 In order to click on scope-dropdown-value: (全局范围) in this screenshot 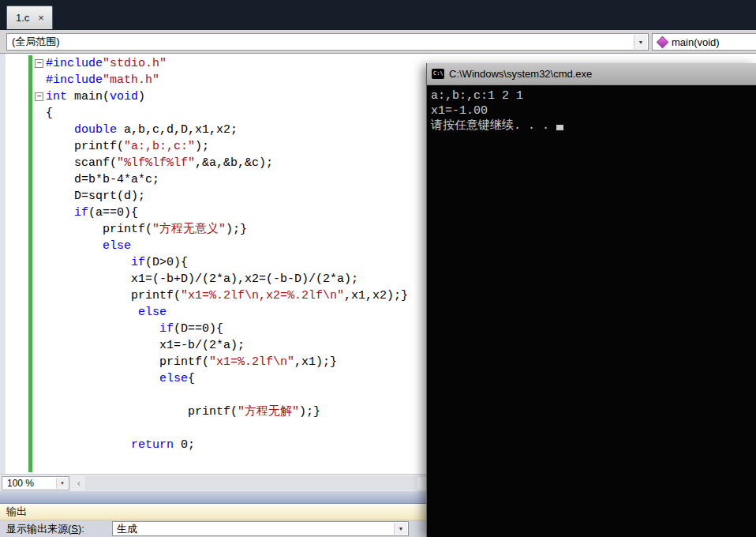, I will do `click(36, 42)`.